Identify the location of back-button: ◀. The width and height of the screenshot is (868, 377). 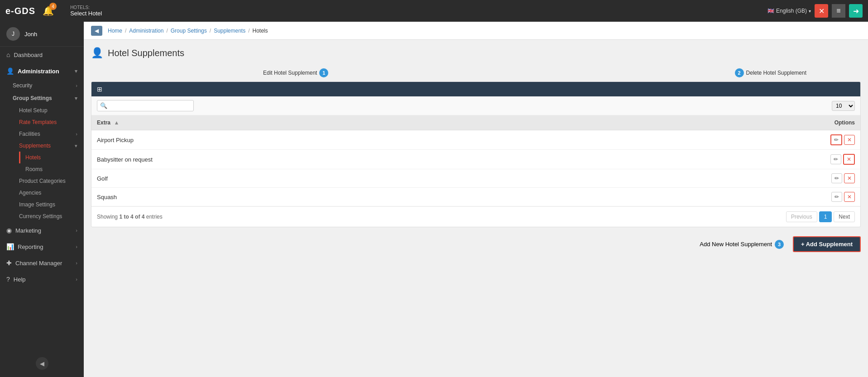
(97, 31).